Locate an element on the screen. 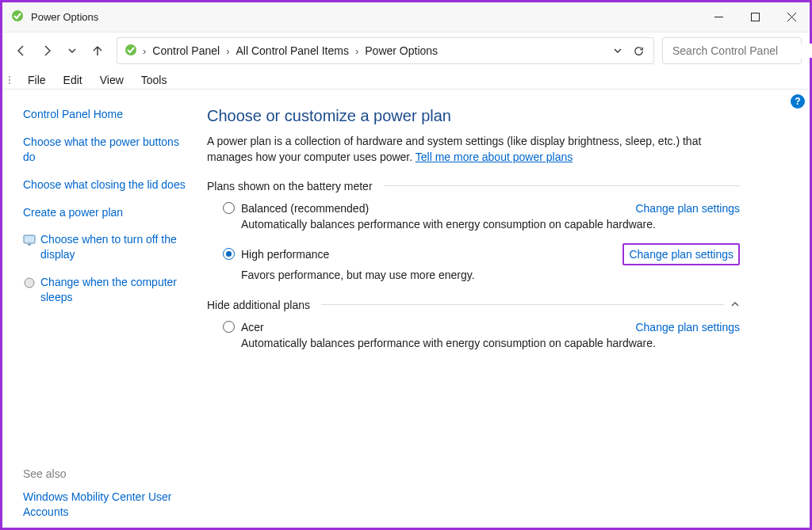 The image size is (812, 530). close-button is located at coordinates (791, 17).